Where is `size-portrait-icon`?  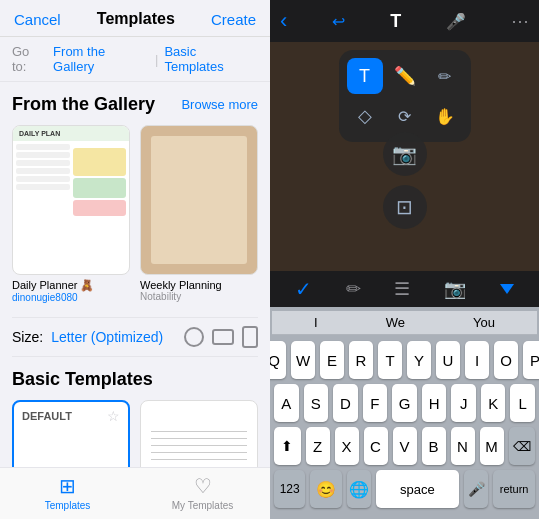
size-portrait-icon is located at coordinates (223, 337).